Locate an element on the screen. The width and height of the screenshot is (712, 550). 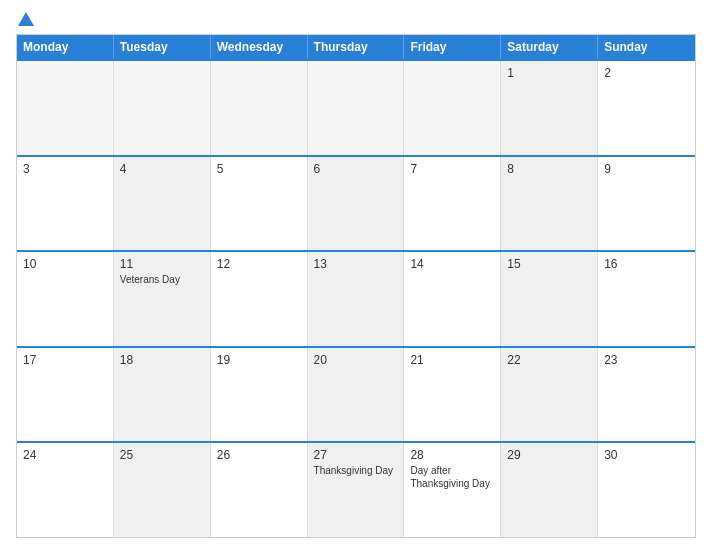
day-number: 15 is located at coordinates (549, 264).